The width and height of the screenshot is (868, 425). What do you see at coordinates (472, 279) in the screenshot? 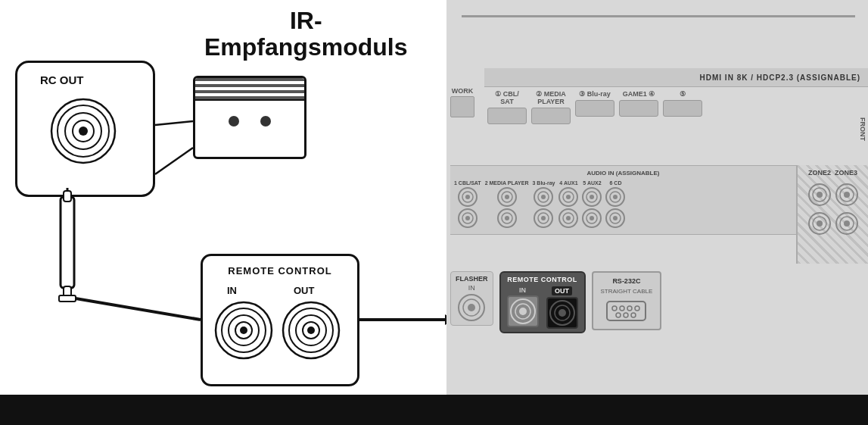
I see `flasher-label: FLASHER` at bounding box center [472, 279].